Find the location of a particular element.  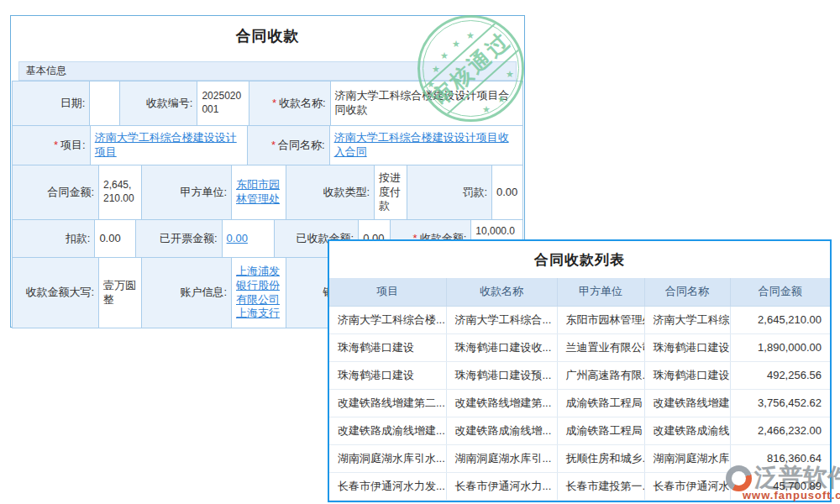

list-cell-contract-amount: 3,756,452.62 is located at coordinates (780, 403).